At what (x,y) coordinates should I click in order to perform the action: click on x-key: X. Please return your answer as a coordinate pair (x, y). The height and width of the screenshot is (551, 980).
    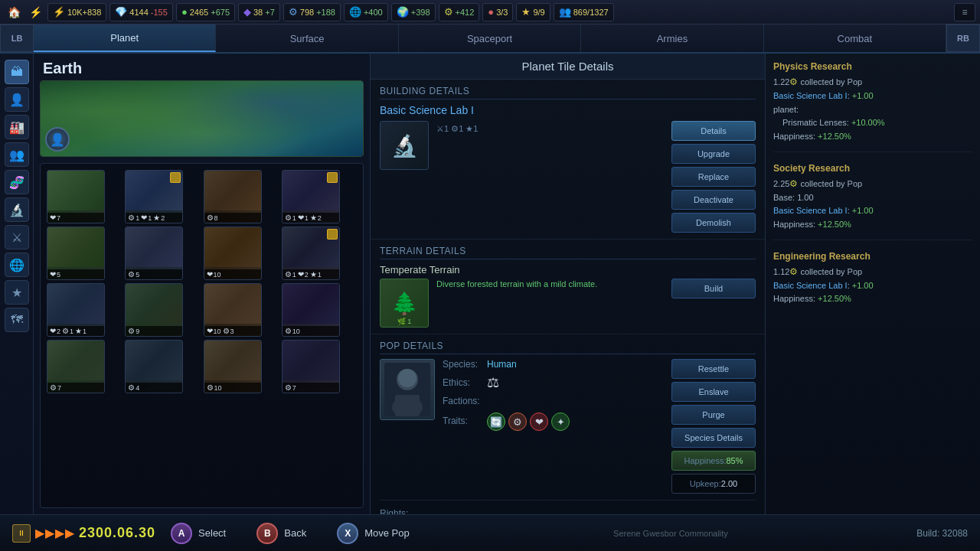
    Looking at the image, I should click on (348, 533).